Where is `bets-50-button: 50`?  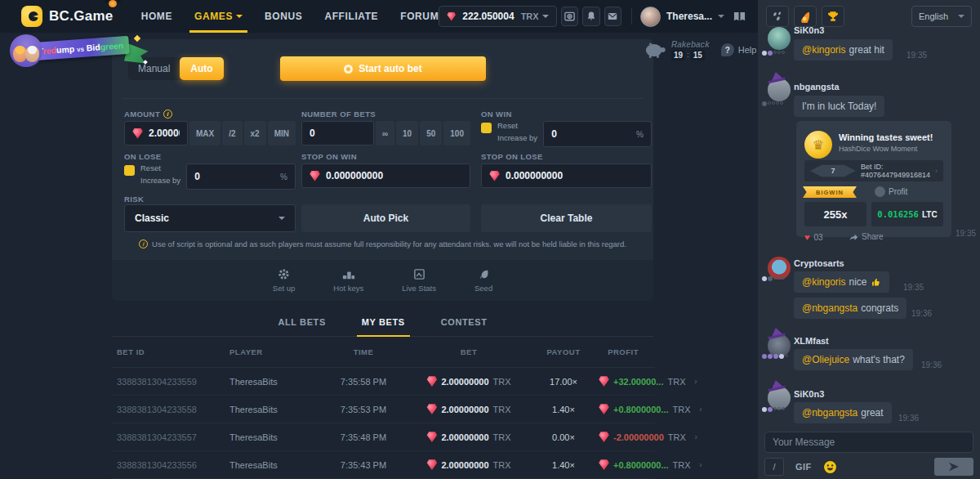 bets-50-button: 50 is located at coordinates (431, 133).